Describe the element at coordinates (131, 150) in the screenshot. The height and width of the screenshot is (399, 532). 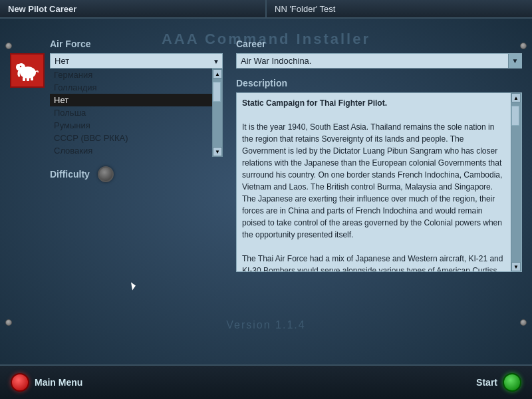
I see `dropdown-item-slovakiya: Словакия` at that location.